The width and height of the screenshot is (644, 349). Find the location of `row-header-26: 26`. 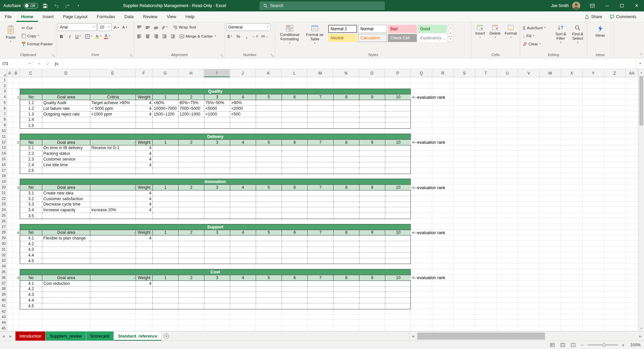

row-header-26: 26 is located at coordinates (3, 221).